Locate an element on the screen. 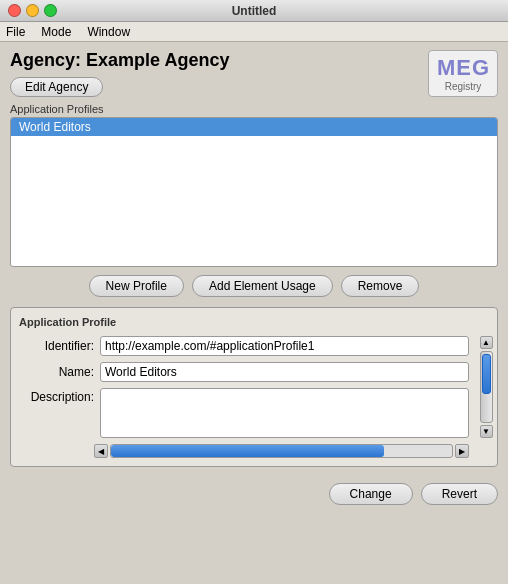 This screenshot has height=584, width=508. name-input is located at coordinates (284, 372).